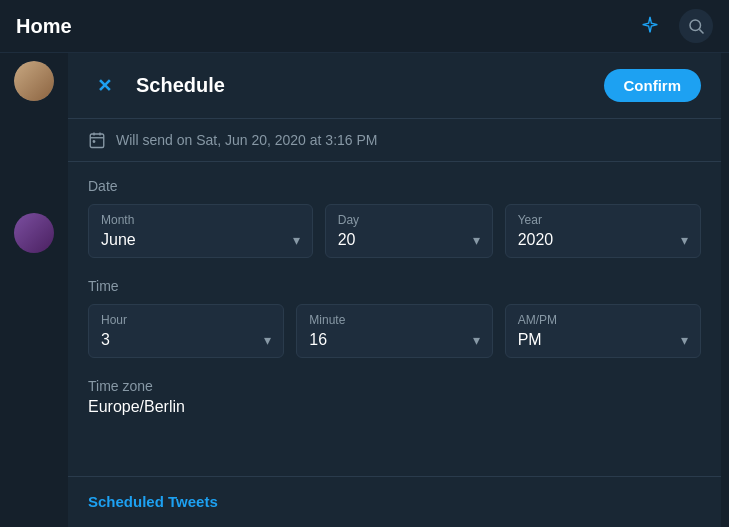  What do you see at coordinates (364, 26) in the screenshot?
I see `top-bar: Home` at bounding box center [364, 26].